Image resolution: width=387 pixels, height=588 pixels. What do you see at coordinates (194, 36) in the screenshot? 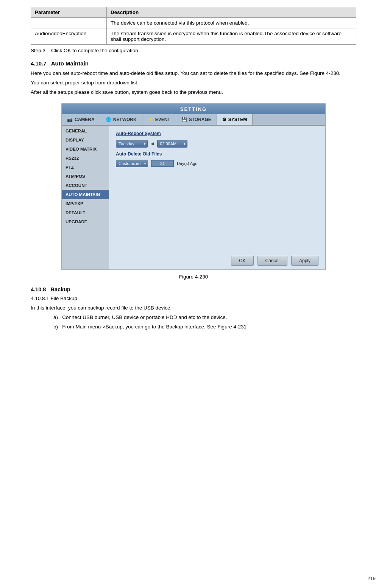
I see `table-row: Audio/VideoEncryption The stream transmi…` at bounding box center [194, 36].